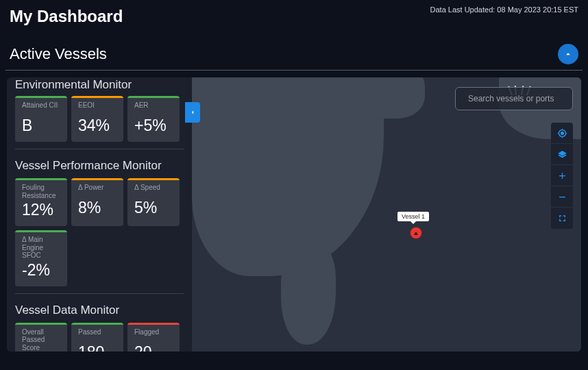  I want to click on card-value: 12%, so click(41, 210).